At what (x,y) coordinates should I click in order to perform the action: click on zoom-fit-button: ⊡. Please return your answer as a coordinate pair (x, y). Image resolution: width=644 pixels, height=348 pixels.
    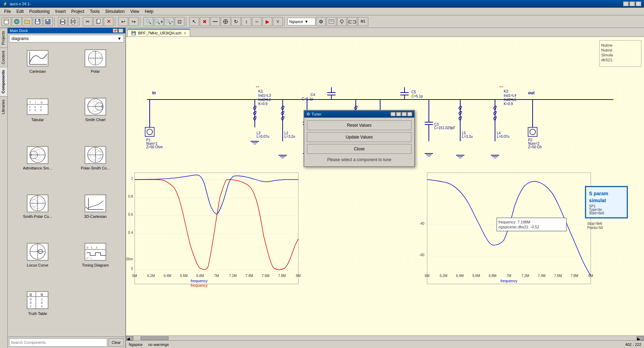
    Looking at the image, I should click on (180, 22).